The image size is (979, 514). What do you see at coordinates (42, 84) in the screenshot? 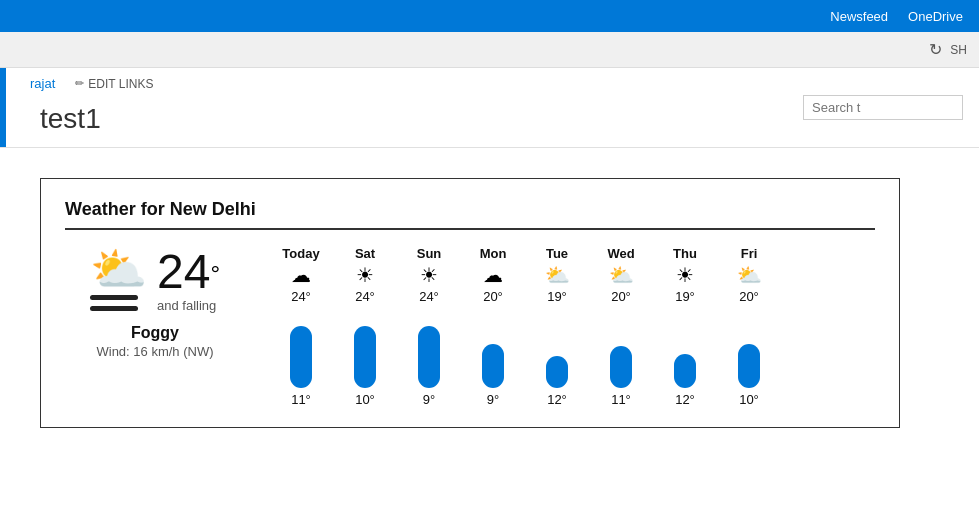
I see `breadcrumb-link: rajat` at bounding box center [42, 84].